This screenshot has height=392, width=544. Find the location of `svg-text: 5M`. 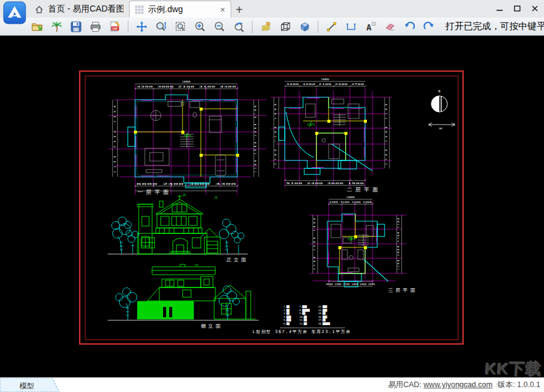

svg-text: 5M is located at coordinates (441, 129).